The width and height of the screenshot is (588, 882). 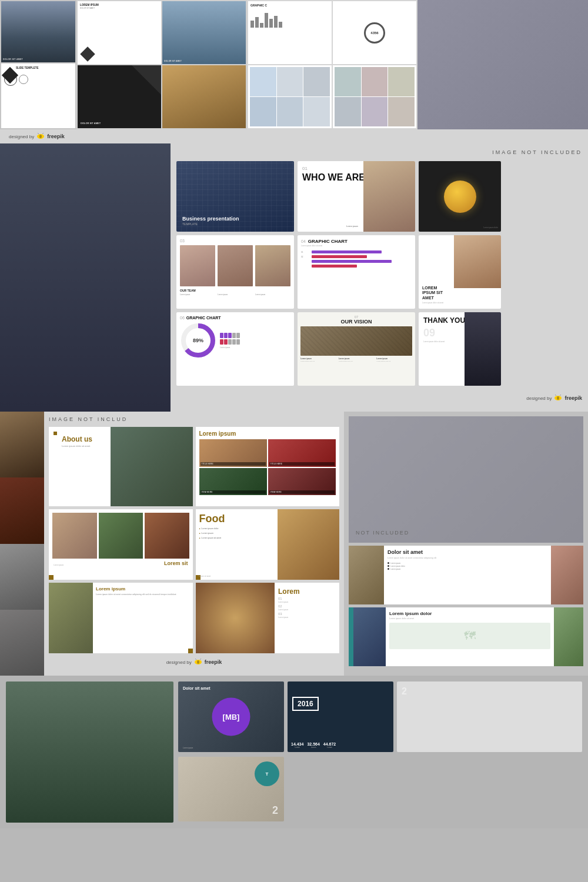 I want to click on lorem-dolor-content: Lorem ipsum dolor Lorem ipsum dolor sit …, so click(x=470, y=637).